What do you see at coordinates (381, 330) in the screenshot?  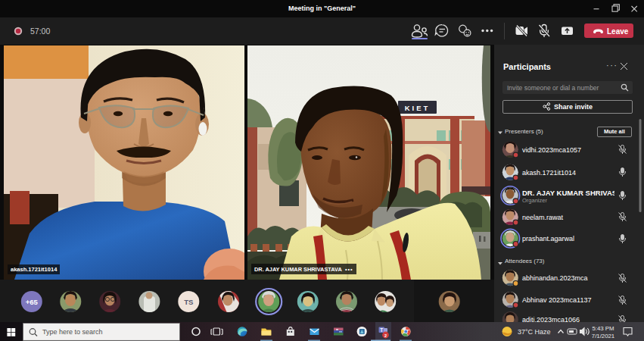 I see `svg-text: T` at bounding box center [381, 330].